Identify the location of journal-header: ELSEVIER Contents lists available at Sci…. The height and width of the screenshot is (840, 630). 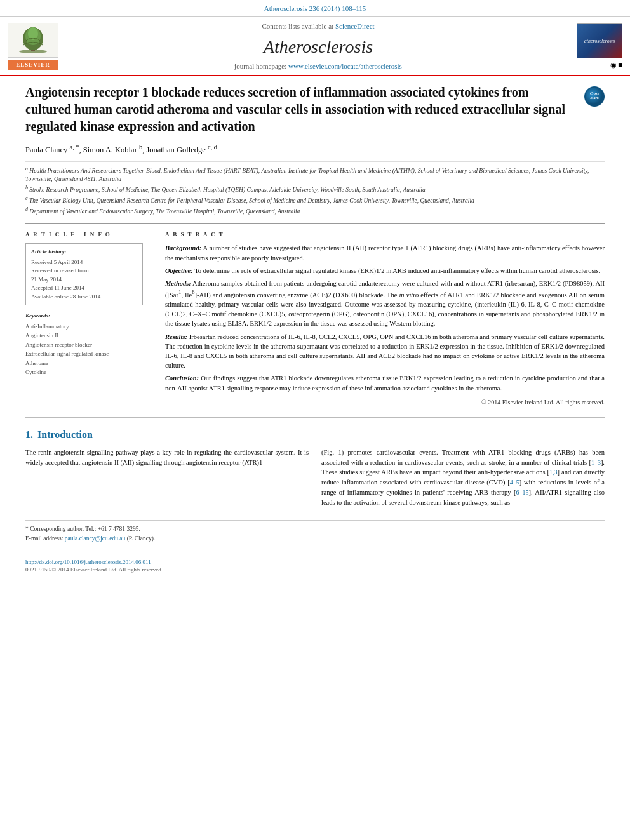
(315, 46).